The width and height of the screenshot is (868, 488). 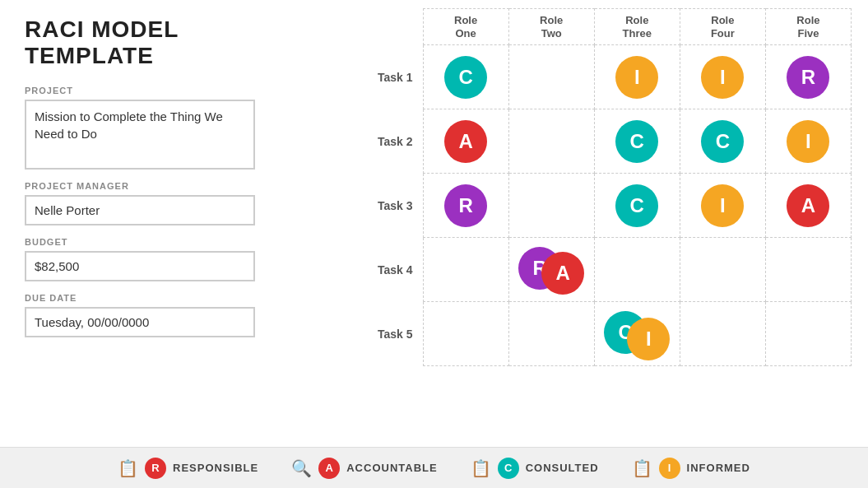 I want to click on cell-t2-r1: A, so click(x=466, y=142).